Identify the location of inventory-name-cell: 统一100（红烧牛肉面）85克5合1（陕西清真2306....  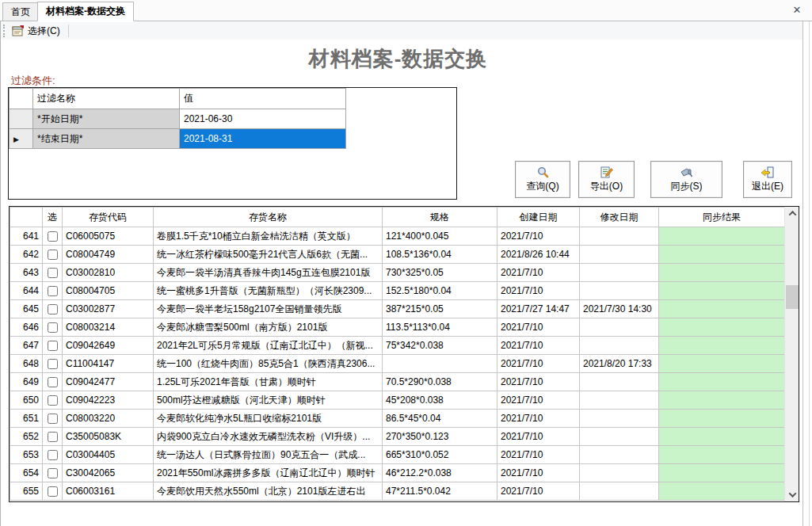
(268, 364).